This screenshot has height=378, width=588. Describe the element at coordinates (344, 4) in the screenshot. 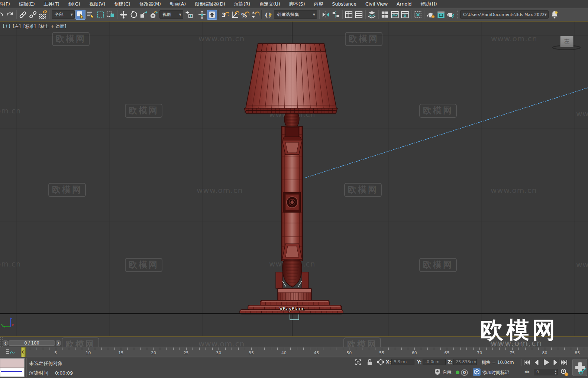

I see `menu-item-13: Substance` at that location.